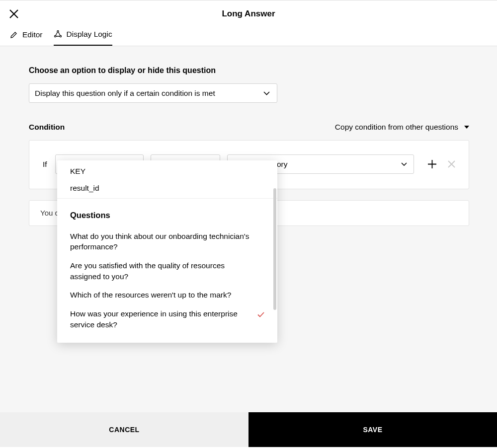 The image size is (497, 448). I want to click on checkmark-icon, so click(261, 315).